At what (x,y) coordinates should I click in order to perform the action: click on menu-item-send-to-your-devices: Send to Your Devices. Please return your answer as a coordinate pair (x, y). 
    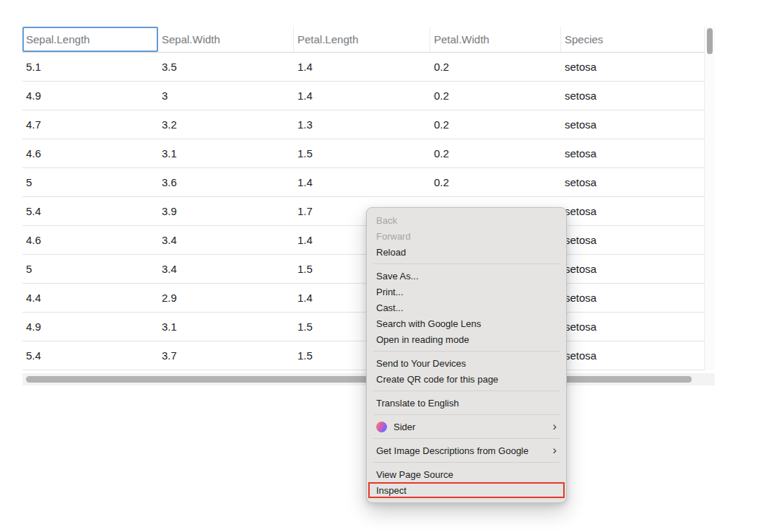
    Looking at the image, I should click on (466, 363).